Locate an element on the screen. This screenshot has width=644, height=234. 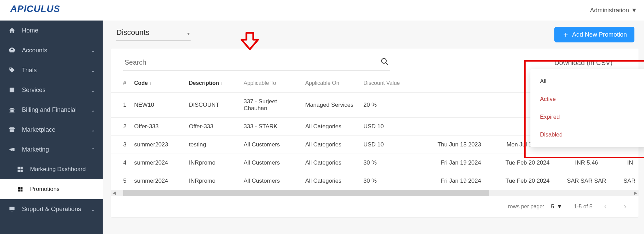
sidebar-item-label: Trials is located at coordinates (56, 70).